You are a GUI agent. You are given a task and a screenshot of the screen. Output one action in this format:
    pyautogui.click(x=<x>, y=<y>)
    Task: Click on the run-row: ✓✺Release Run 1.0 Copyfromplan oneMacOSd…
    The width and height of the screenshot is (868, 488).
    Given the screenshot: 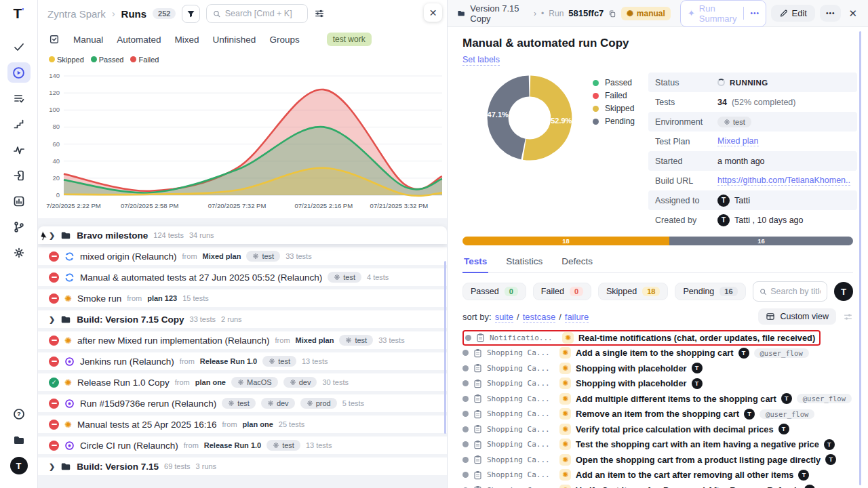 What is the action you would take?
    pyautogui.click(x=243, y=382)
    